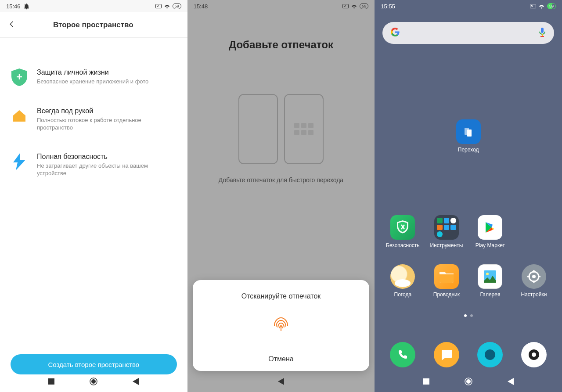 The height and width of the screenshot is (392, 562). I want to click on page-dot, so click(472, 316).